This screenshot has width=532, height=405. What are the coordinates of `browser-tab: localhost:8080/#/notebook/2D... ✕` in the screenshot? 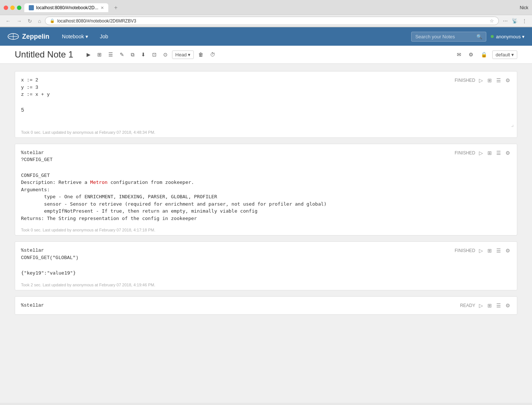 It's located at (66, 8).